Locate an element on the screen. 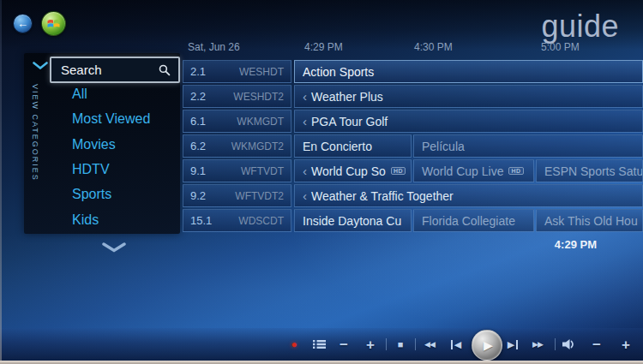 The height and width of the screenshot is (364, 643). program-title: En Concierto is located at coordinates (338, 146).